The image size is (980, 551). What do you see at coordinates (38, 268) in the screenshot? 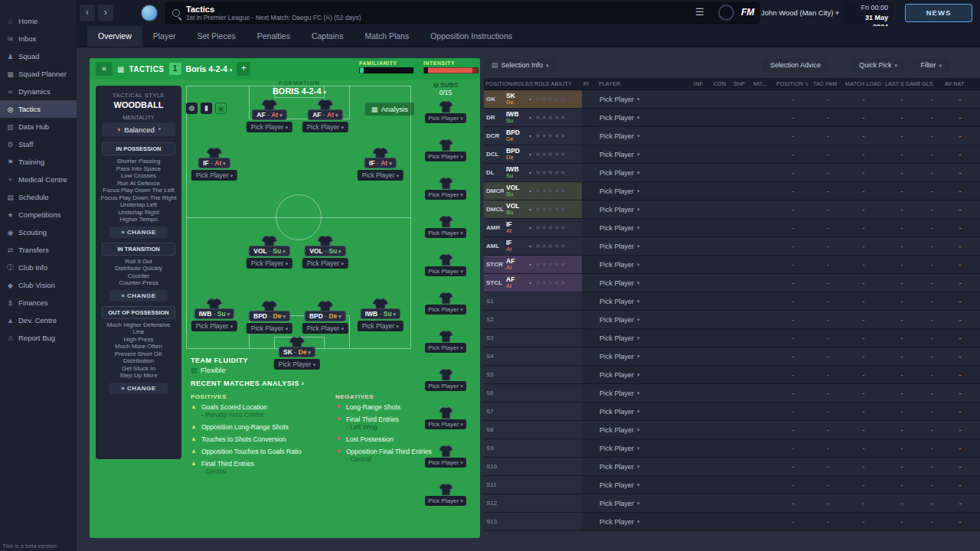
I see `sidebar-item-club-info: ⓘClub Info` at bounding box center [38, 268].